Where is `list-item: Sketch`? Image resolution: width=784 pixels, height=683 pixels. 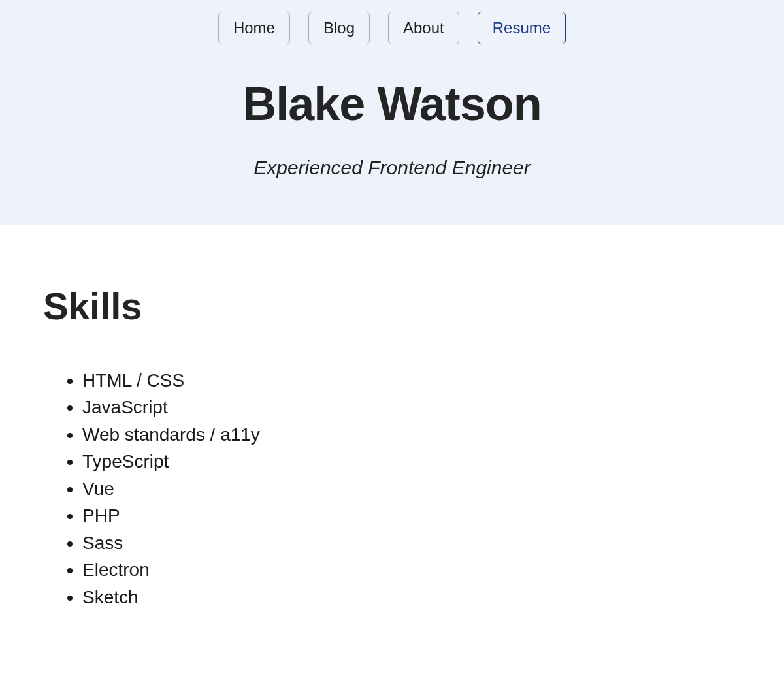 list-item: Sketch is located at coordinates (412, 597).